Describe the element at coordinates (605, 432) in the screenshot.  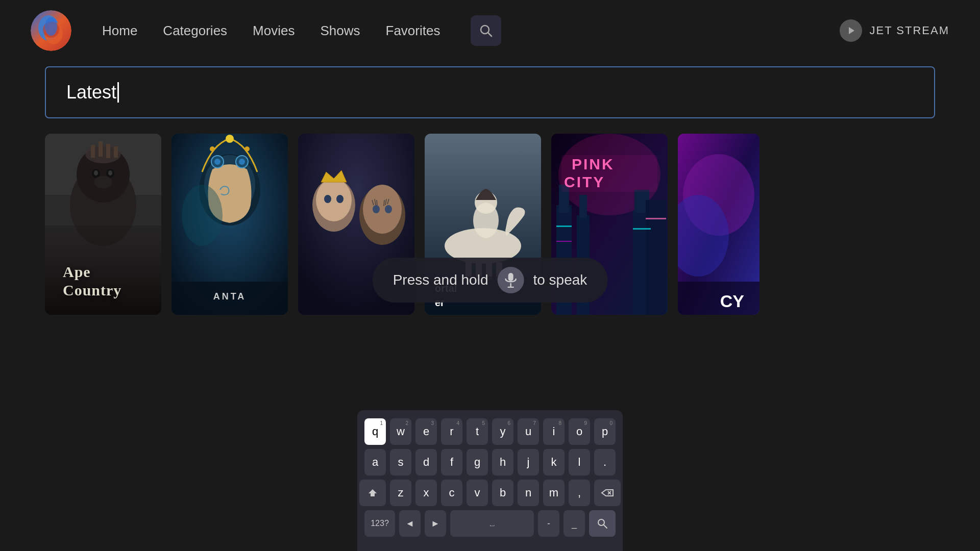
I see `key-p: p0` at that location.